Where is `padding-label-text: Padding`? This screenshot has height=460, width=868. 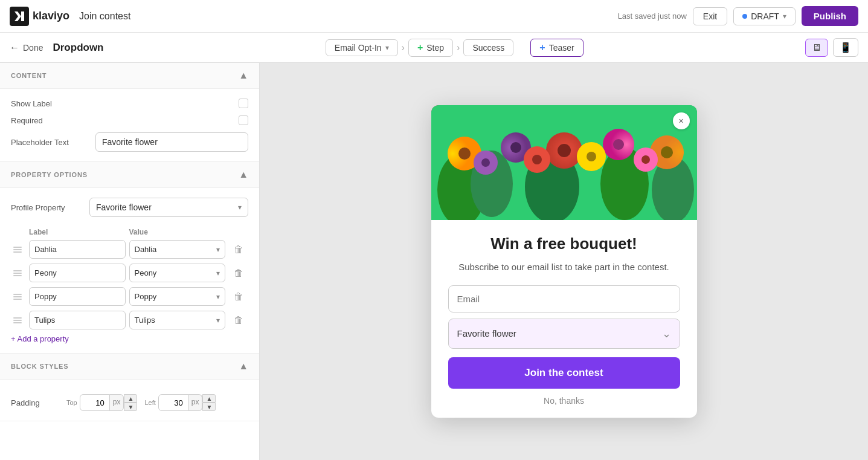
padding-label-text: Padding is located at coordinates (35, 403).